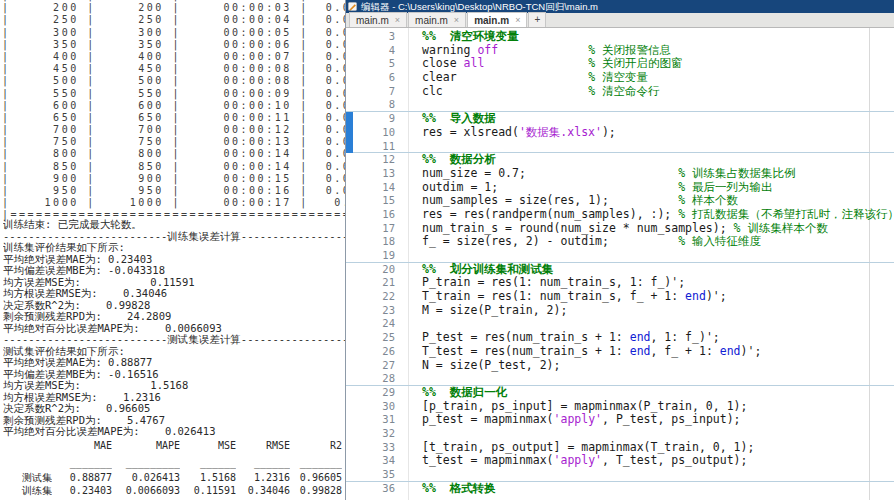 This screenshot has height=500, width=894. I want to click on code-line-3: 3%% 清空环境变量, so click(620, 37).